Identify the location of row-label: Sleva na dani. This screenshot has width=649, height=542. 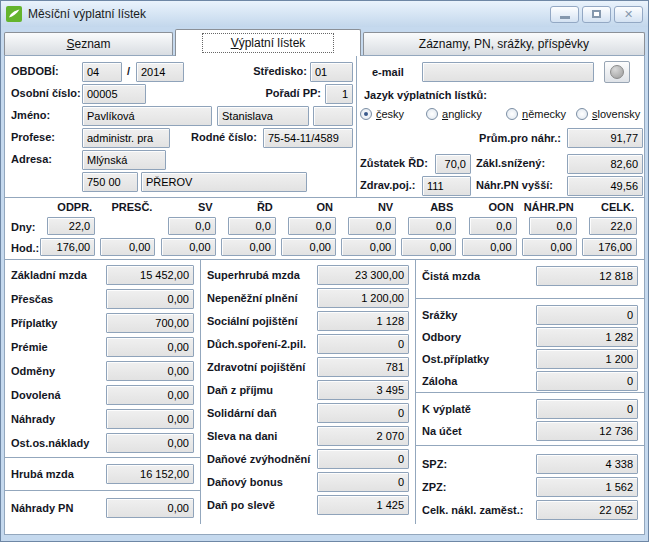
(262, 436).